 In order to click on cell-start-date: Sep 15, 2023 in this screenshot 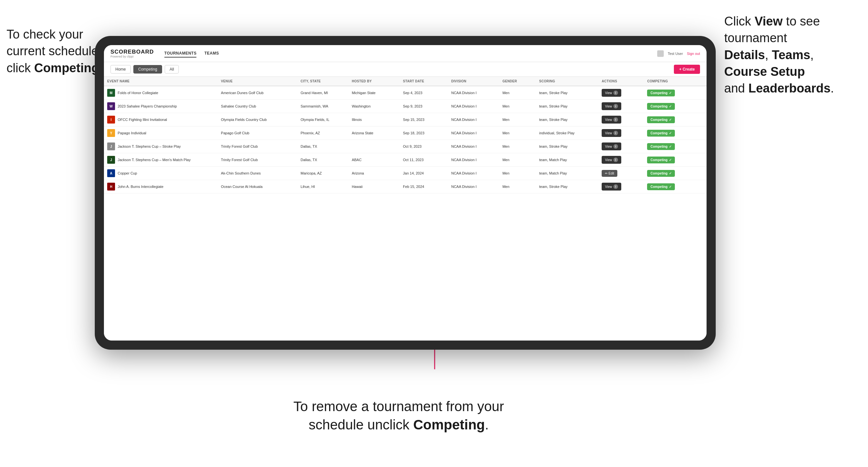, I will do `click(424, 120)`.